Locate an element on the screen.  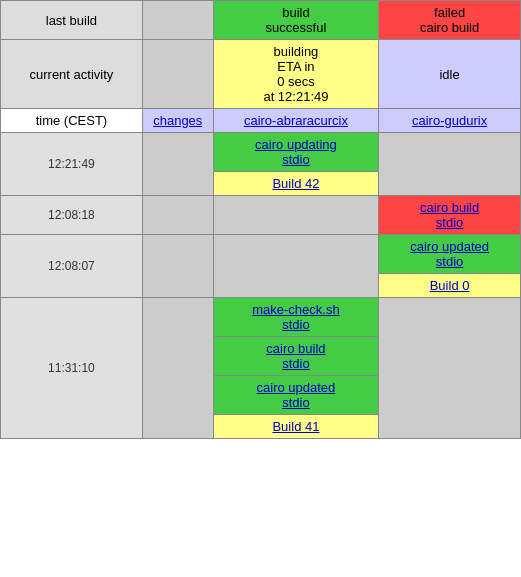
build-41-link: Build 41 is located at coordinates (296, 426).